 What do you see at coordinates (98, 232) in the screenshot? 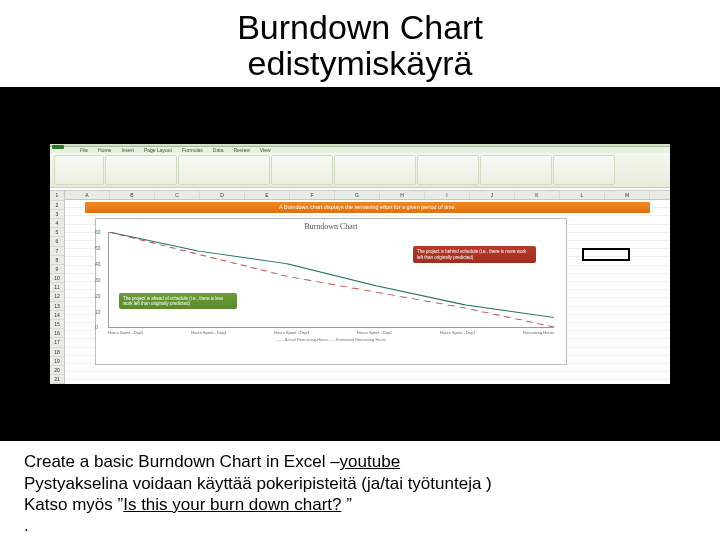
I see `y-tick: 60` at bounding box center [98, 232].